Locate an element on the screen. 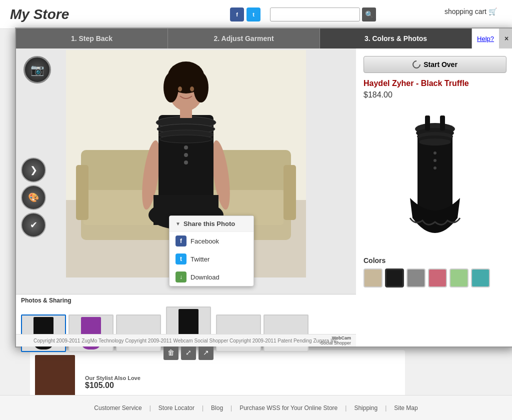 The width and height of the screenshot is (512, 420). footer-store-locator: Store Locator is located at coordinates (176, 408).